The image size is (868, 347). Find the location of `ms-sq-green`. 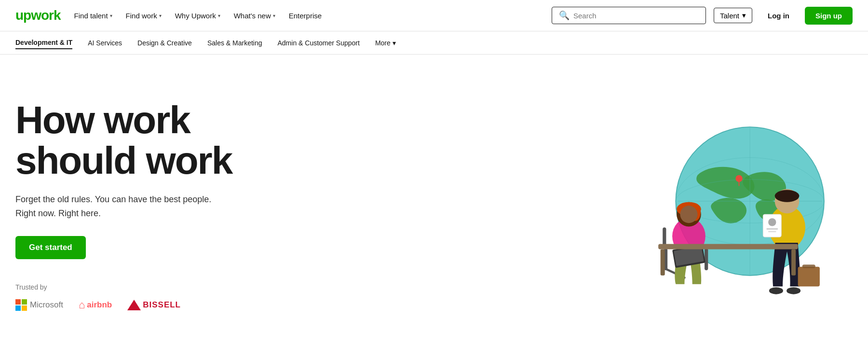

ms-sq-green is located at coordinates (24, 302).